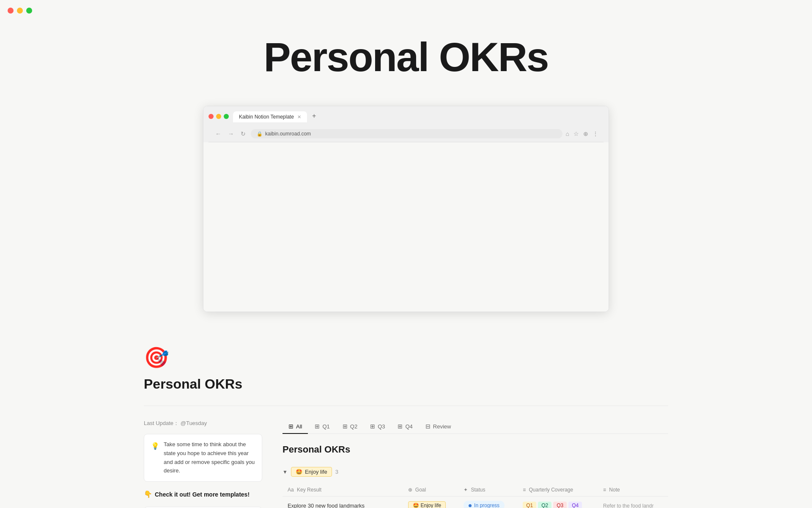  What do you see at coordinates (381, 427) in the screenshot?
I see `tab-q3-label: Q3` at bounding box center [381, 427].